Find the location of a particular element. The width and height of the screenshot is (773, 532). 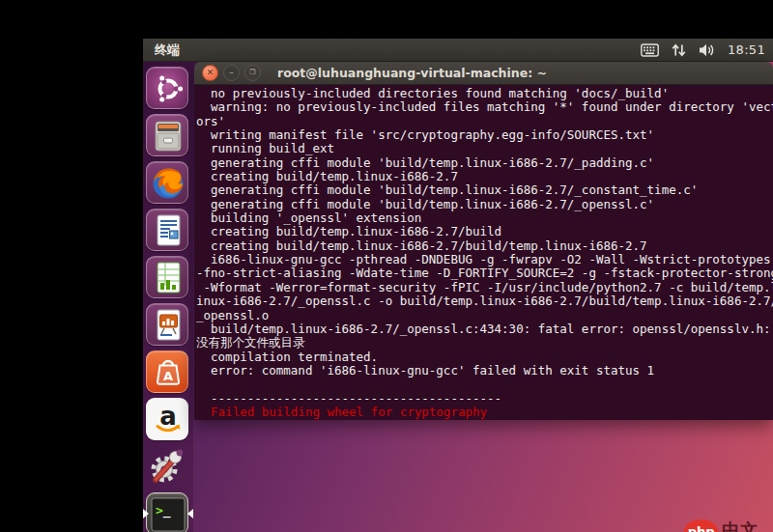

terminal-line: creating build/temp.linux-i686-2.7/build… is located at coordinates (485, 246).